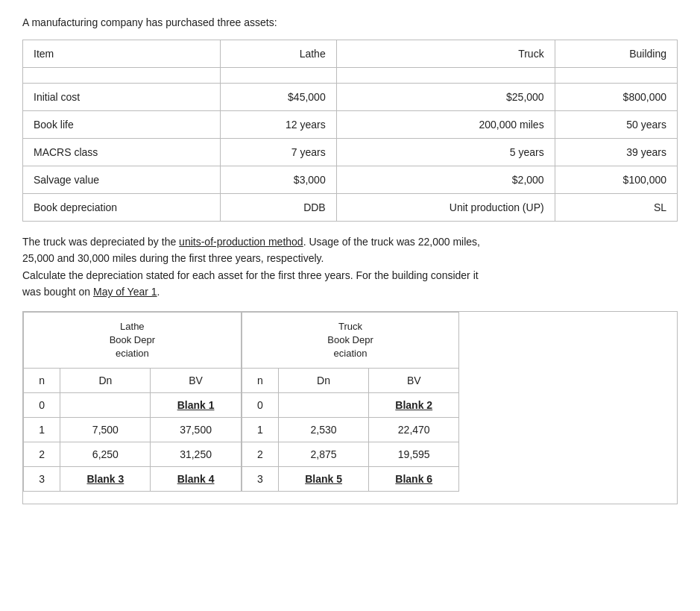 This screenshot has width=700, height=611. What do you see at coordinates (195, 406) in the screenshot?
I see `lathe-r0-bv: Blank 1` at bounding box center [195, 406].